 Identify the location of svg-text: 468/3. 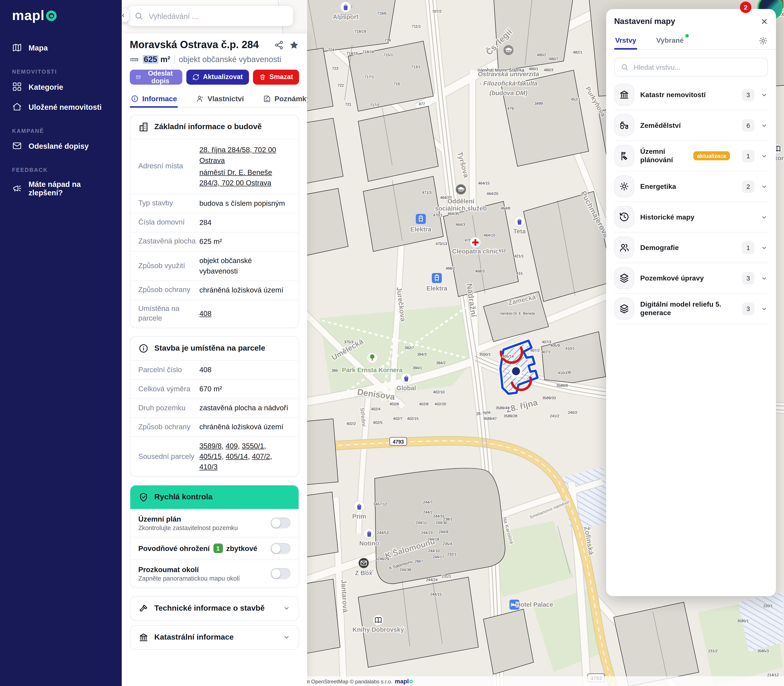
(480, 271).